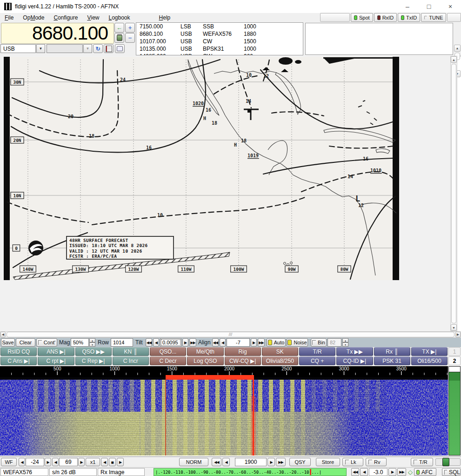 Image resolution: width=461 pixels, height=476 pixels. Describe the element at coordinates (165, 18) in the screenshot. I see `menu-item-help: Help` at that location.